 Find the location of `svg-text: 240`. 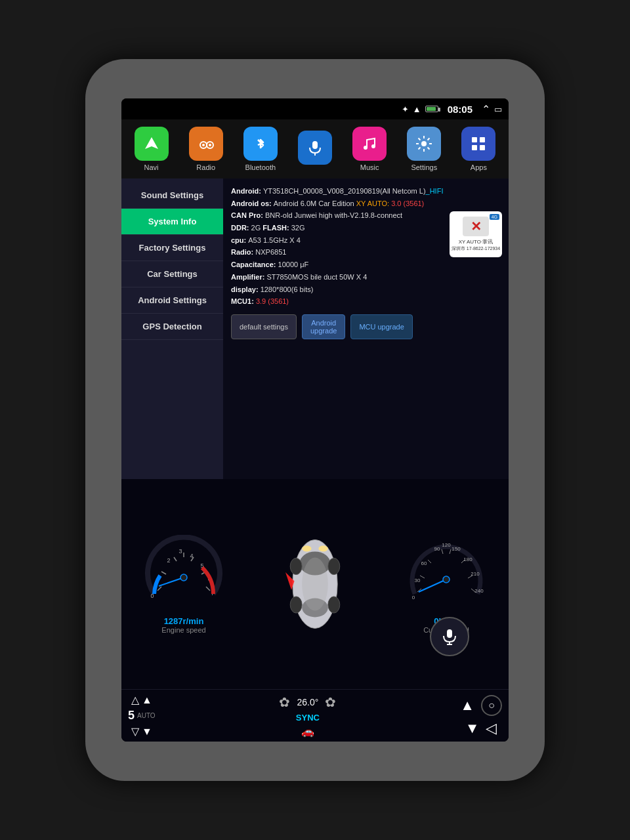

svg-text: 240 is located at coordinates (479, 591).